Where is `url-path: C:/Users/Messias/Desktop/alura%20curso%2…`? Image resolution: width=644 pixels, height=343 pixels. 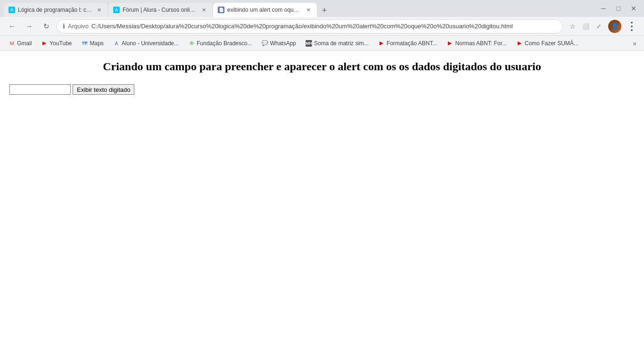 url-path: C:/Users/Messias/Desktop/alura%20curso%2… is located at coordinates (302, 26).